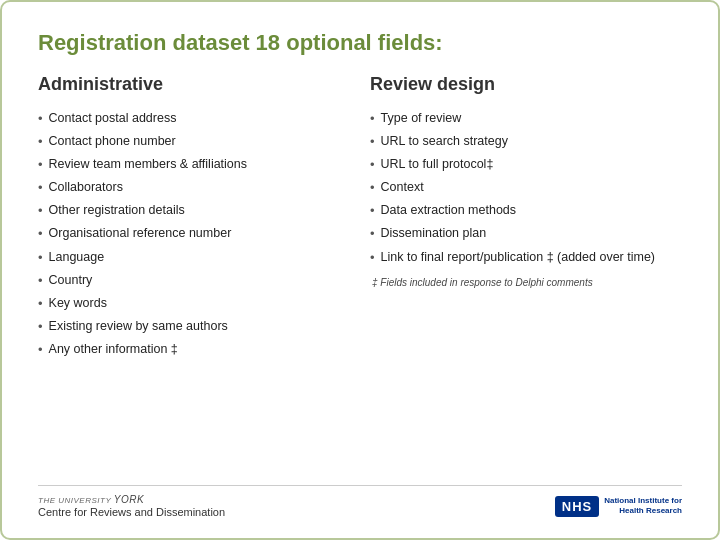  I want to click on list-item: Organisational reference number, so click(194, 234).